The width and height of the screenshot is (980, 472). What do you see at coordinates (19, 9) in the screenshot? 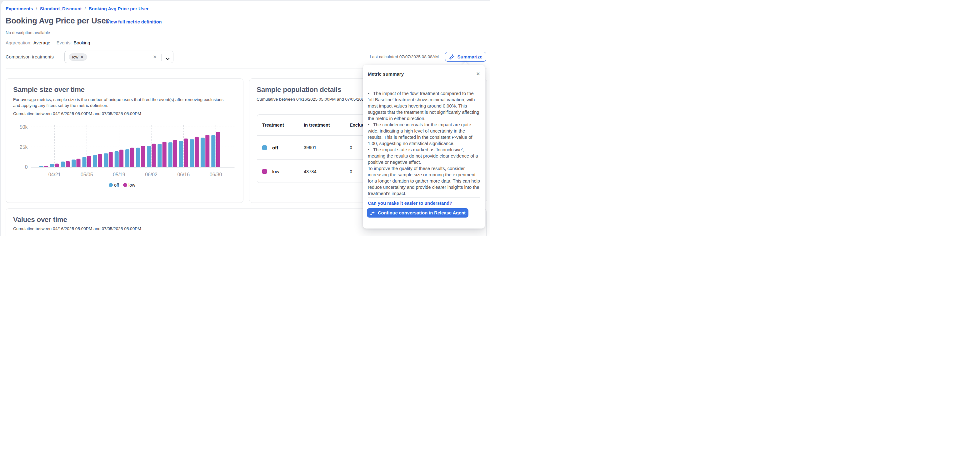
I see `breadcrumb-item: Experiments` at bounding box center [19, 9].